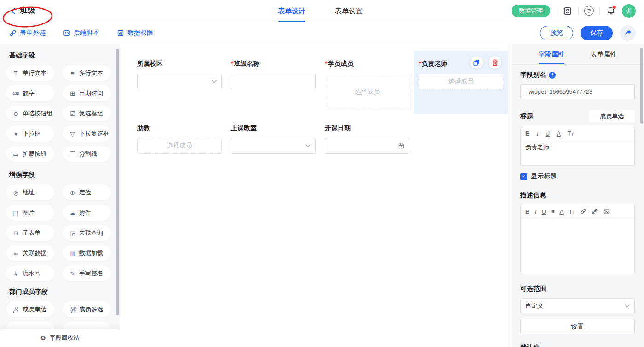 Image resolution: width=644 pixels, height=347 pixels. Describe the element at coordinates (30, 309) in the screenshot. I see `field-item-member-single: 成员单选` at that location.